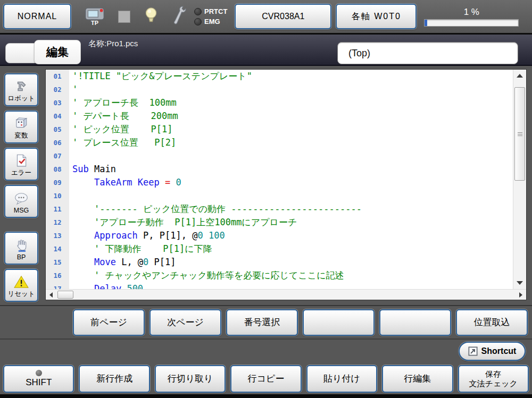 This screenshot has width=532, height=398. What do you see at coordinates (57, 89) in the screenshot?
I see `line-number: 02` at bounding box center [57, 89].